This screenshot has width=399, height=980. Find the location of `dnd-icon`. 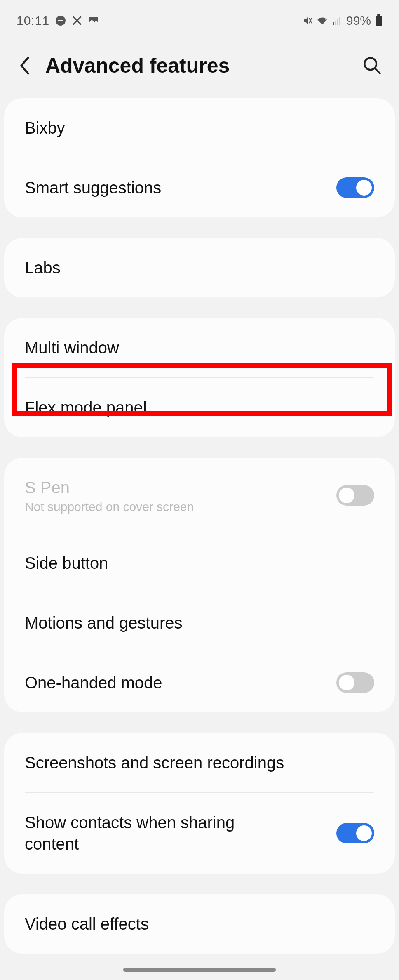

dnd-icon is located at coordinates (61, 21).